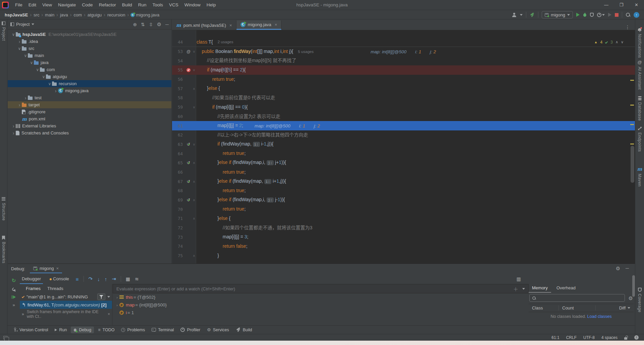  I want to click on layout-settings-icon: ▥, so click(576, 279).